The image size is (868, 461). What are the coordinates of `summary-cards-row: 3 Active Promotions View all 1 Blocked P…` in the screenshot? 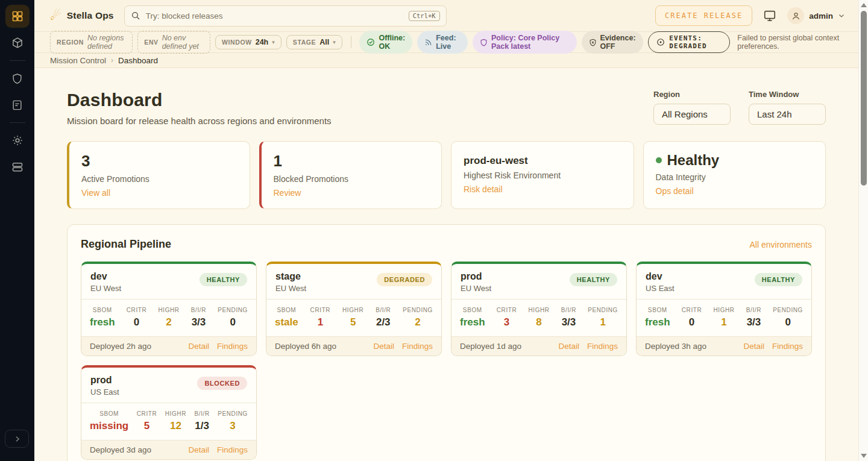 It's located at (446, 175).